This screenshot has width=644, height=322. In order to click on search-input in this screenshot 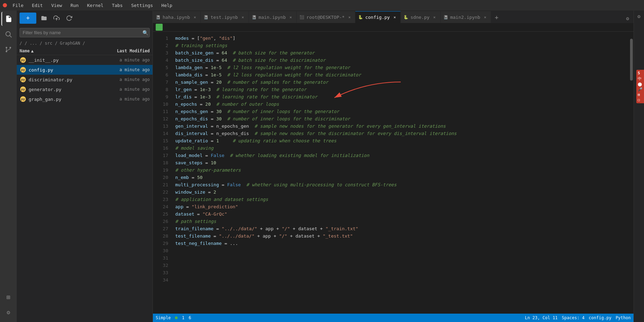, I will do `click(84, 33)`.